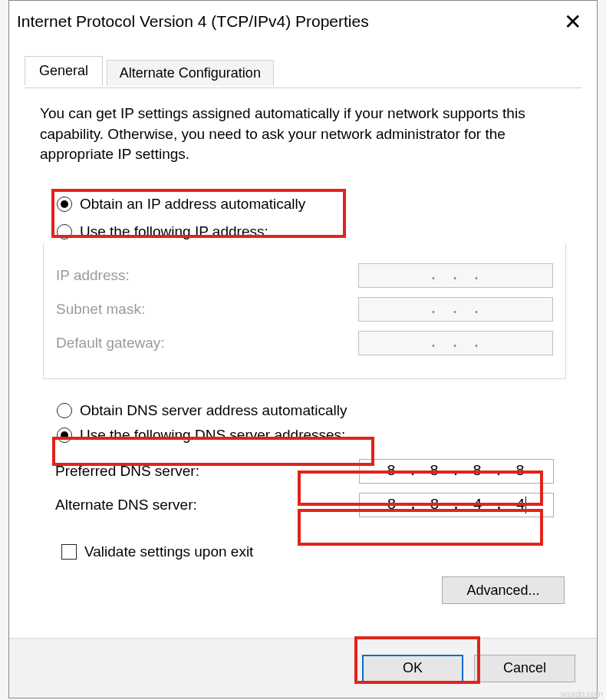  What do you see at coordinates (503, 590) in the screenshot?
I see `advanced-button: Advanced...` at bounding box center [503, 590].